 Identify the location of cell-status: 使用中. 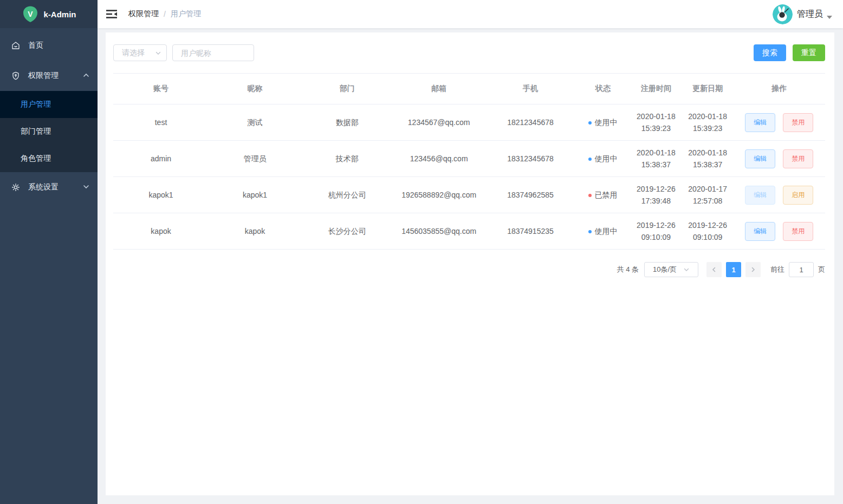
(603, 232).